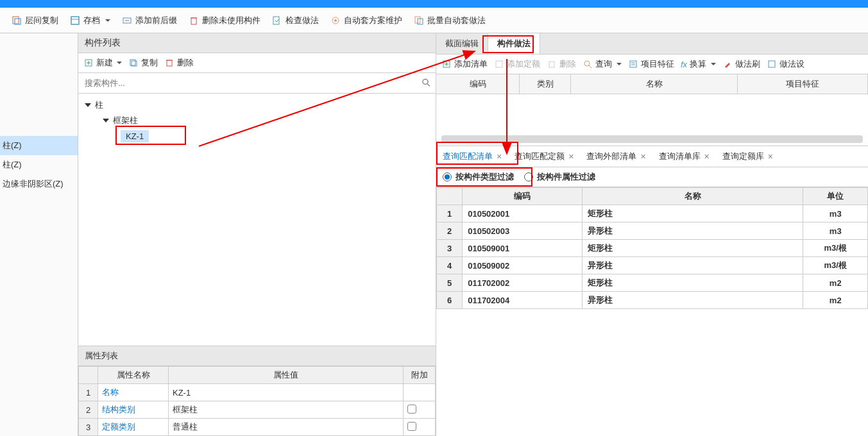  I want to click on tree-node-leaf: KZ-1, so click(275, 136).